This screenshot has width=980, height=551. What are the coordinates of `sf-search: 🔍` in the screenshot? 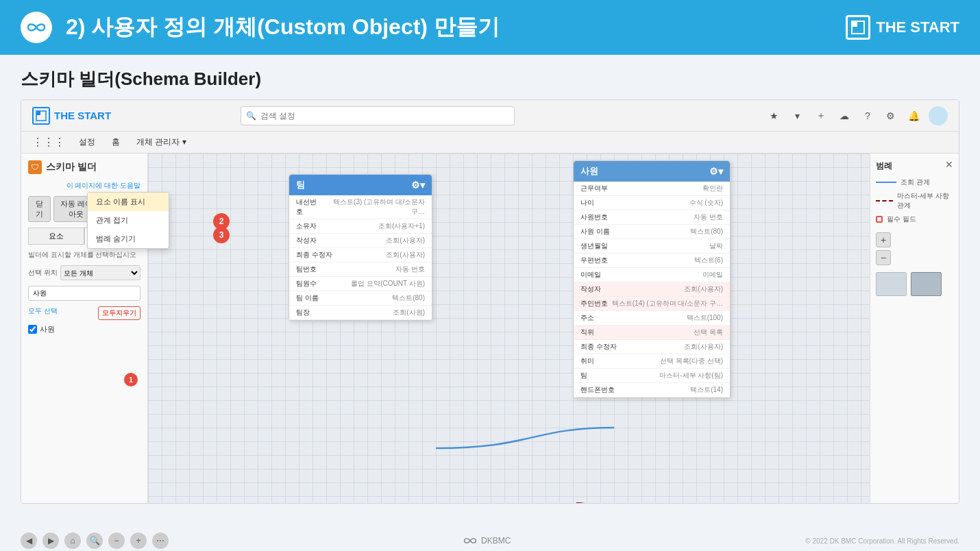 It's located at (378, 116).